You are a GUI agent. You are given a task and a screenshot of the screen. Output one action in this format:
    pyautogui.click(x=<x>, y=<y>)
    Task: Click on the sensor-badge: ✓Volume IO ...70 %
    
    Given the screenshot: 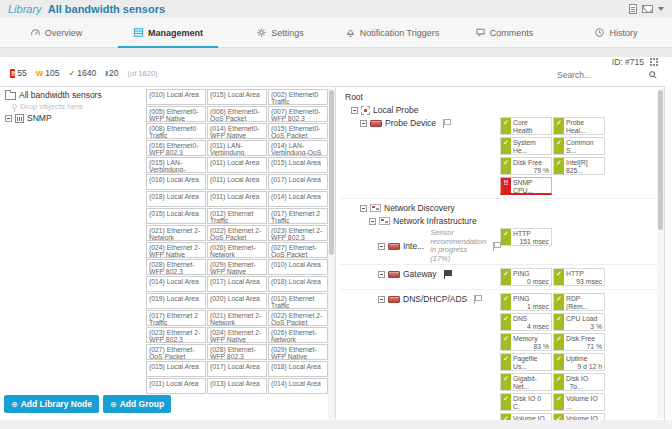 What is the action you would take?
    pyautogui.click(x=579, y=402)
    